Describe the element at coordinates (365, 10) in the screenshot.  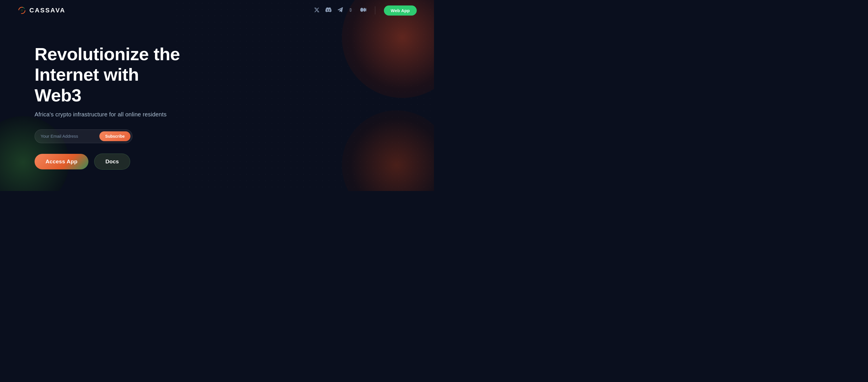
I see `nav-right: ₿ Web App` at that location.